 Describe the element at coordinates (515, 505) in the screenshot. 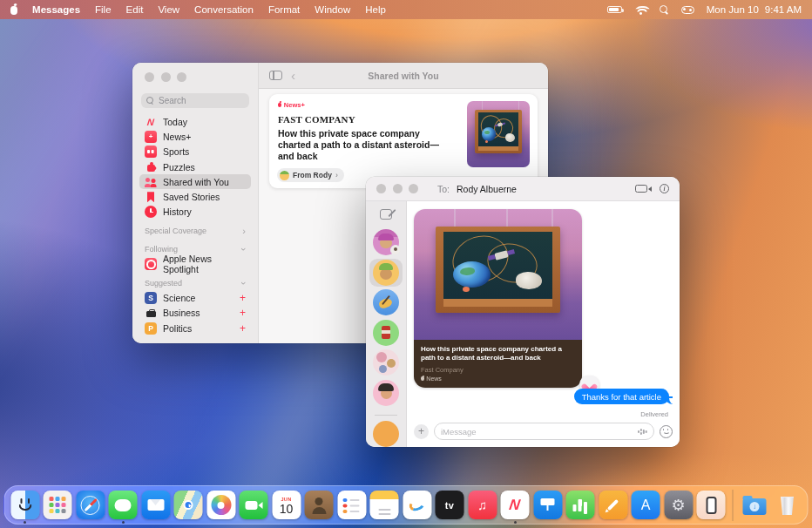

I see `dock-item-news: N` at that location.